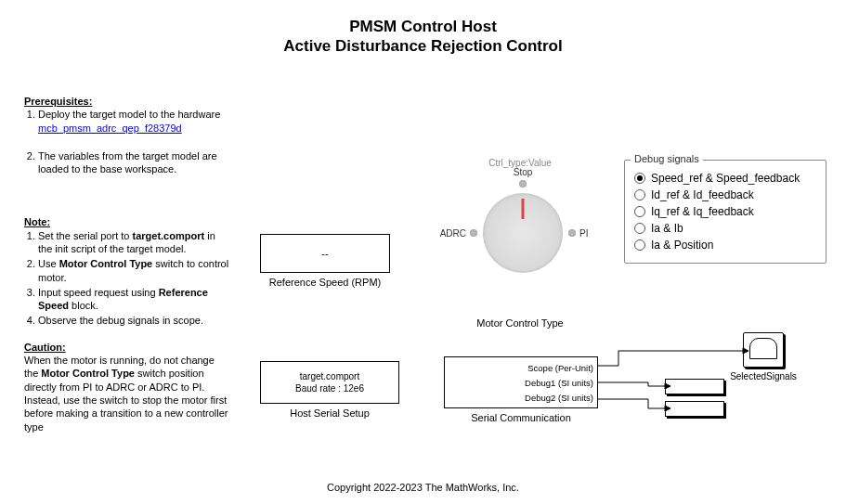 The image size is (846, 504). What do you see at coordinates (725, 178) in the screenshot?
I see `debug-option-0: Speed_ref & Speed_feedback` at bounding box center [725, 178].